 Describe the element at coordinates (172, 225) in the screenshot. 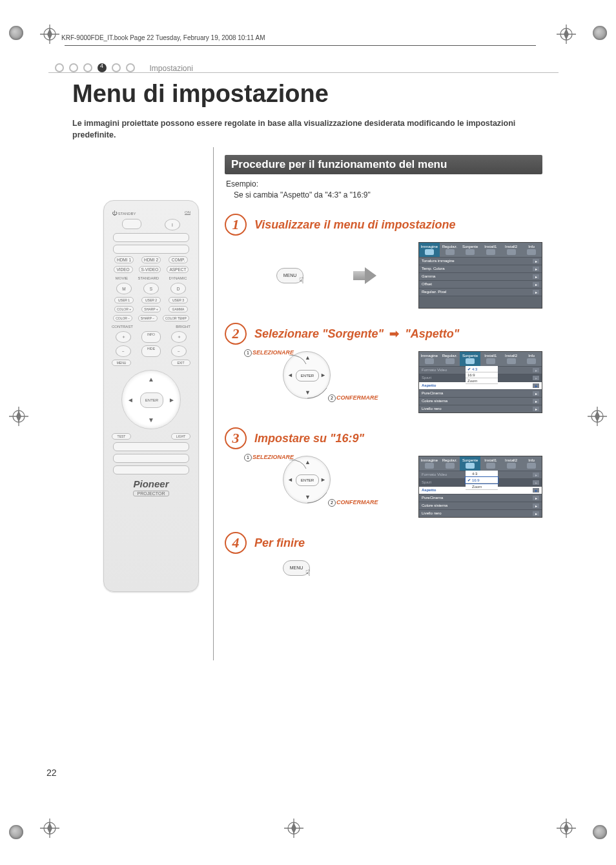

I see `remote-on-button: I` at that location.